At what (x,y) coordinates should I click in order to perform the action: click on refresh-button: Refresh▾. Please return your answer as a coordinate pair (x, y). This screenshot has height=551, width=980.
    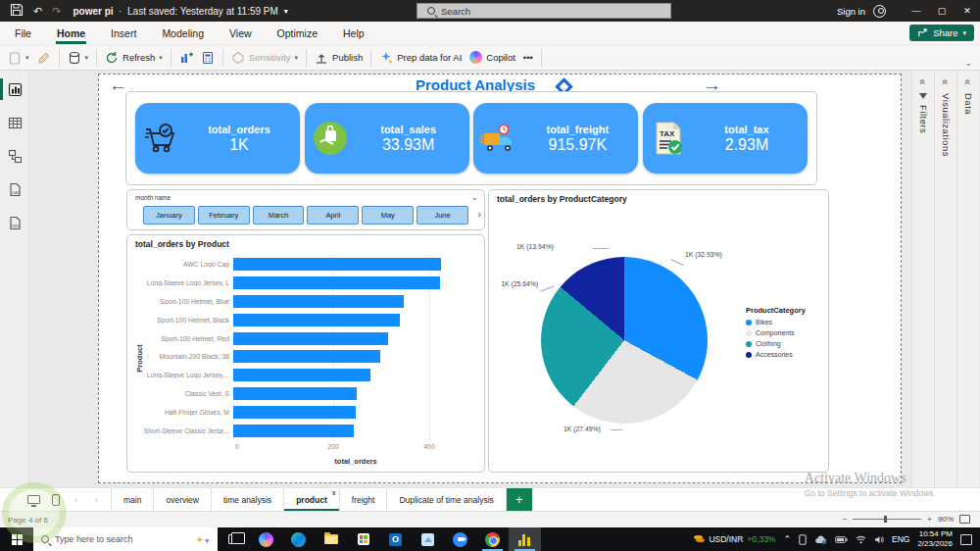
    Looking at the image, I should click on (133, 58).